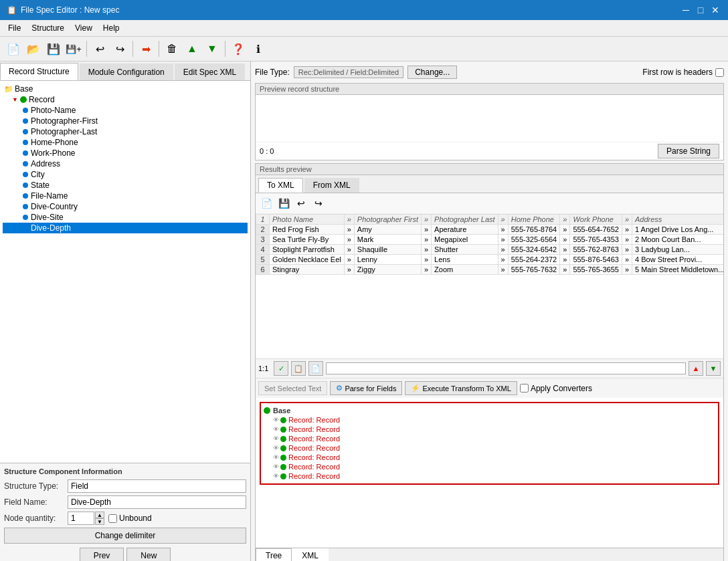 The image size is (728, 561). I want to click on maximize-button: □, so click(701, 10).